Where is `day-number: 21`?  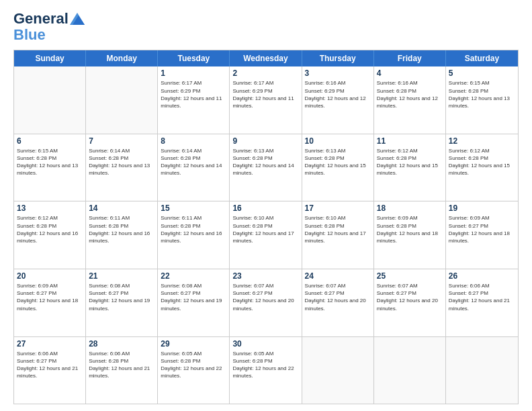
day-number: 21 is located at coordinates (122, 276).